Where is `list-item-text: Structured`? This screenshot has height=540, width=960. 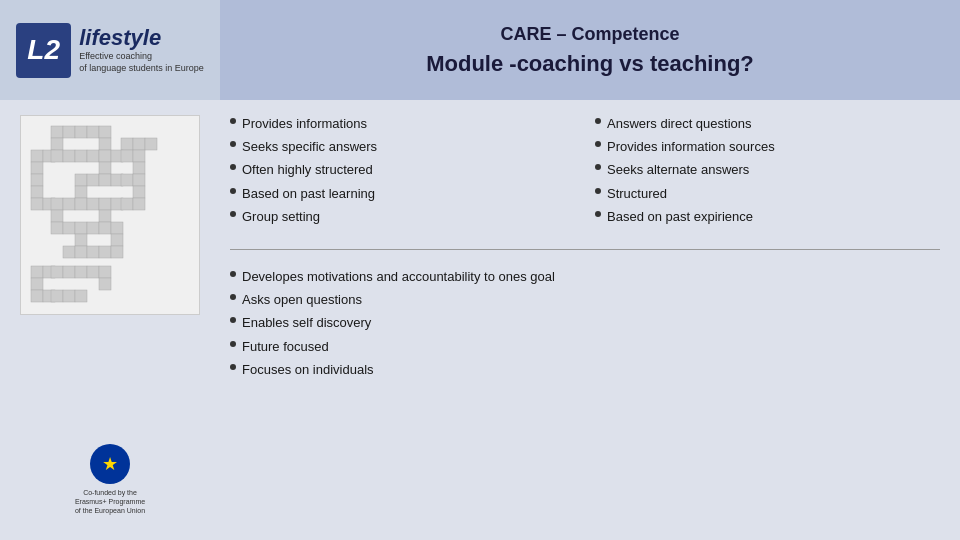
list-item-text: Structured is located at coordinates (637, 194).